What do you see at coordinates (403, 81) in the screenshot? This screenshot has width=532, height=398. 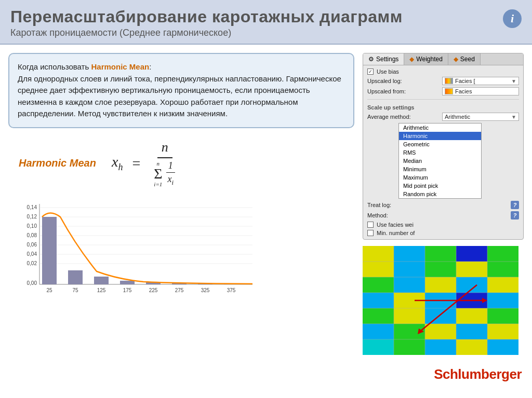 I see `upscaled-log-label: Upscaled log:` at bounding box center [403, 81].